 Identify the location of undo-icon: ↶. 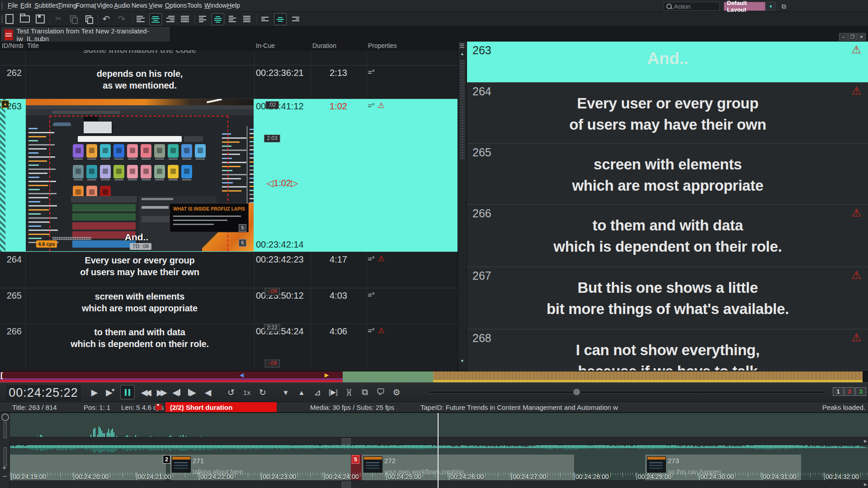
(106, 19).